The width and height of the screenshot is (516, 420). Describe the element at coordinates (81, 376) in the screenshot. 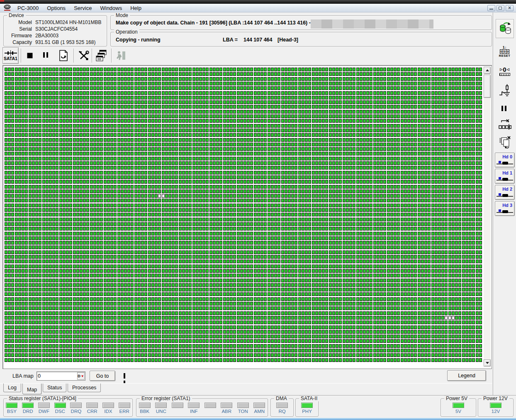

I see `lba-history-button: D▼` at that location.